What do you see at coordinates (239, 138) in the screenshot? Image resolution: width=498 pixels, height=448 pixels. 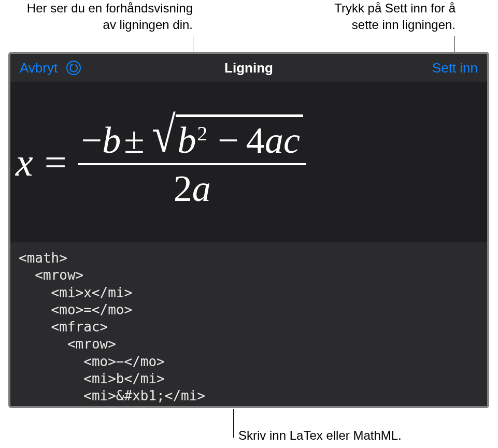 I see `eq-radicand: b 2 − 4 a c` at bounding box center [239, 138].